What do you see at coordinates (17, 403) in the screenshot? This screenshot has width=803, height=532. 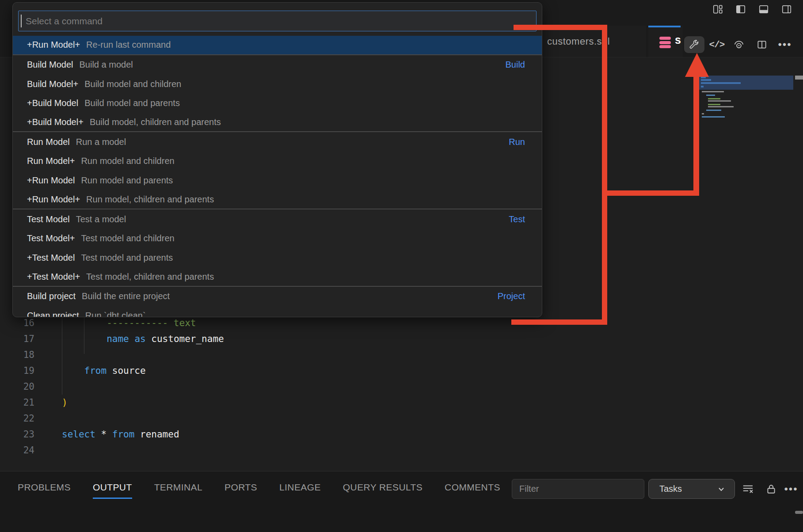 I see `line-number: 21` at bounding box center [17, 403].